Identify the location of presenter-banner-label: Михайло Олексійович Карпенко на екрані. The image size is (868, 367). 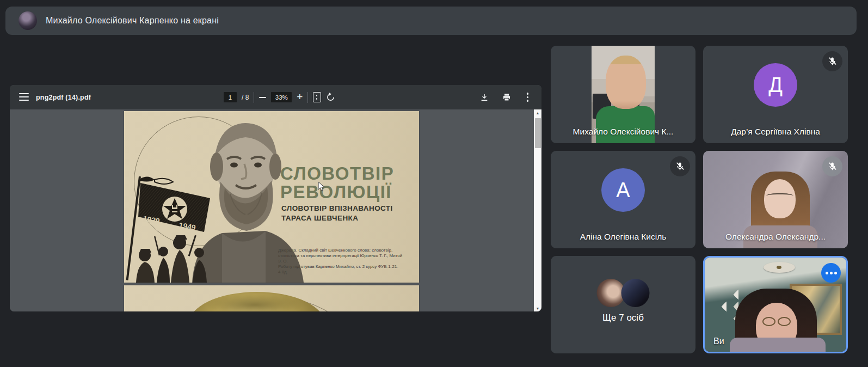
(132, 21).